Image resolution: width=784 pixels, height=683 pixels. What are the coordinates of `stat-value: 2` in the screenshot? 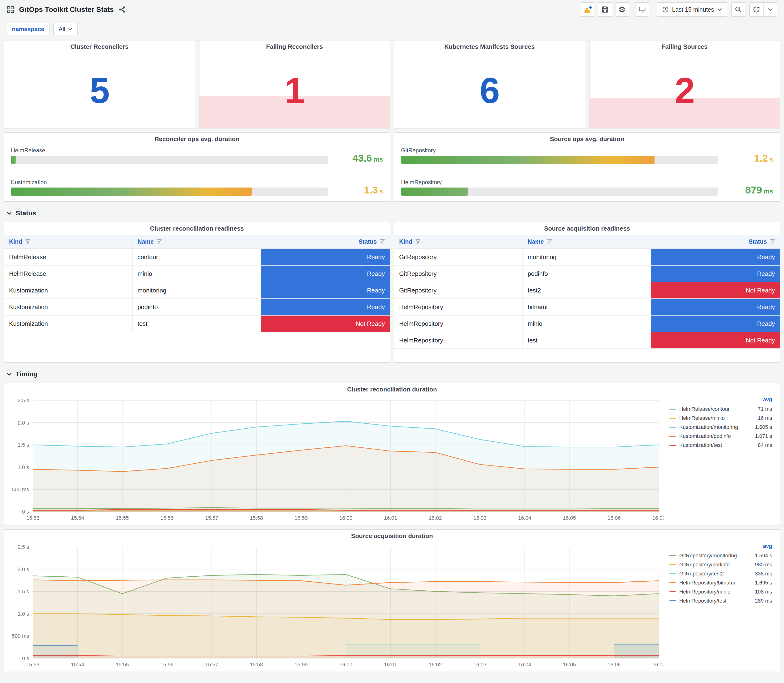 It's located at (685, 91).